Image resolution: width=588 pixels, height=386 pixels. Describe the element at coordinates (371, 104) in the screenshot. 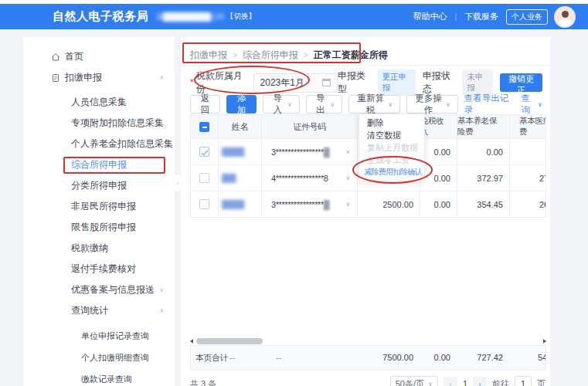

I see `recalculate-label: 重新算税` at that location.